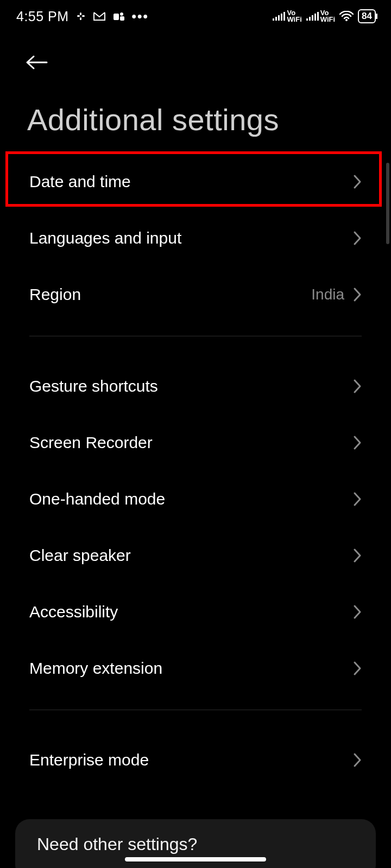 This screenshot has height=868, width=391. What do you see at coordinates (195, 556) in the screenshot?
I see `row-clear-speaker: Clear speaker` at bounding box center [195, 556].